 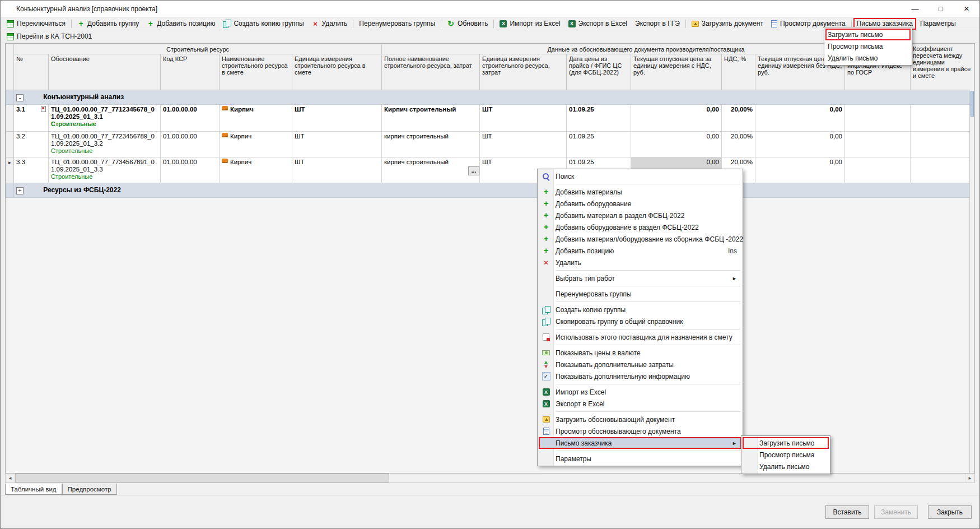 I want to click on scroll-right-button: ►, so click(x=970, y=478).